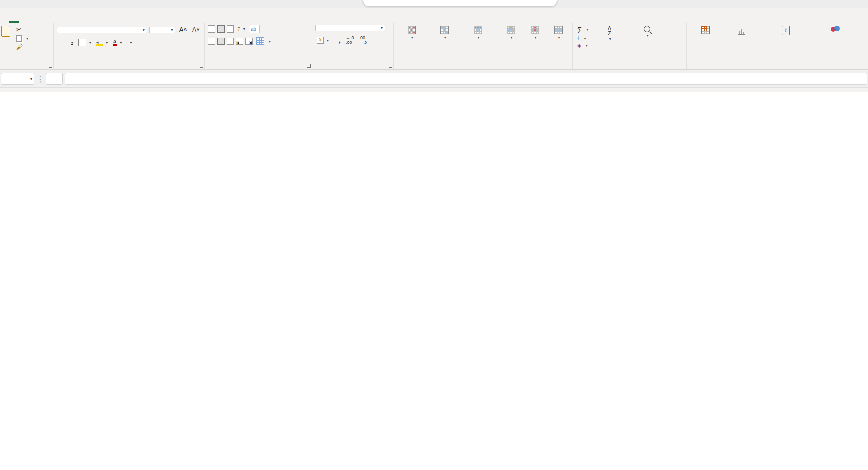 The width and height of the screenshot is (868, 470). What do you see at coordinates (22, 47) in the screenshot?
I see `format-painter-button: 🖌` at bounding box center [22, 47].